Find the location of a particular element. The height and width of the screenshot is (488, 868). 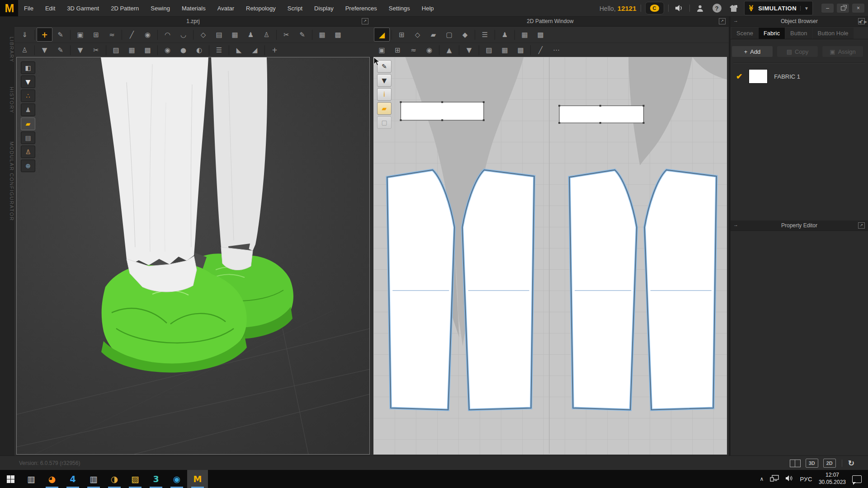

segment-sewing-icon: ⊞ is located at coordinates (398, 50).